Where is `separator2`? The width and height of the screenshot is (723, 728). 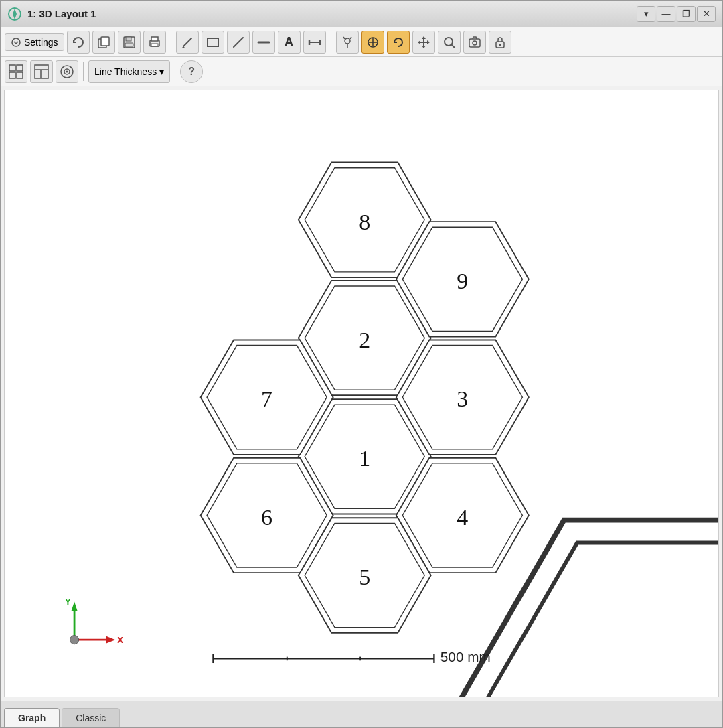
separator2 is located at coordinates (331, 42).